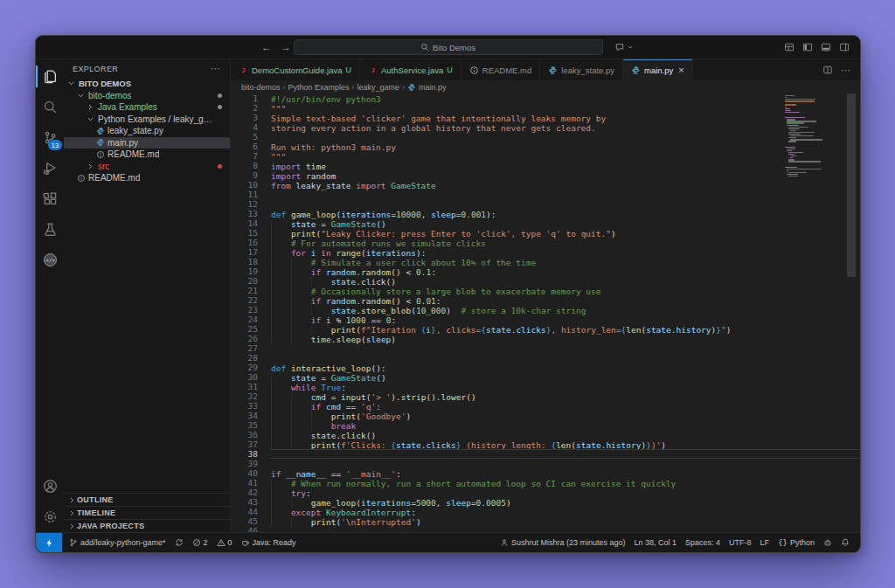 This screenshot has width=895, height=588. What do you see at coordinates (50, 260) in the screenshot?
I see `activitybar-bito-chat: </>` at bounding box center [50, 260].